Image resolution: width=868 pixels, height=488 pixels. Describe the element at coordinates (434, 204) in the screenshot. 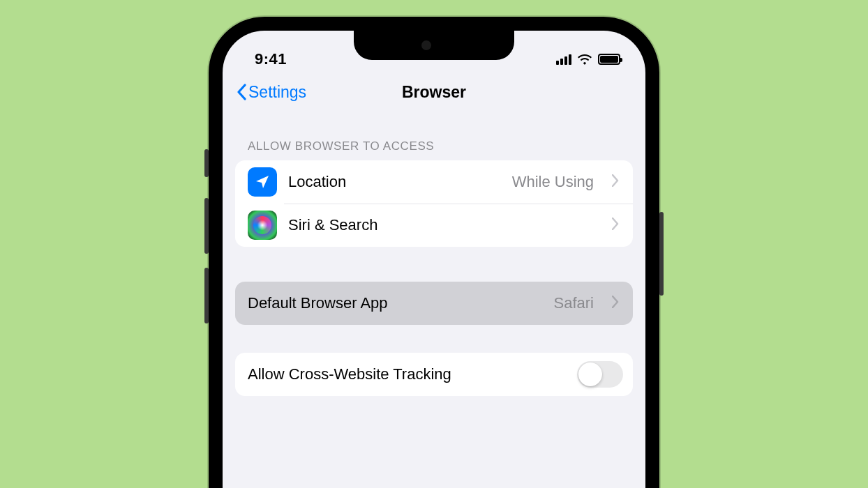

I see `group-access: Location While Using Siri & Search` at that location.